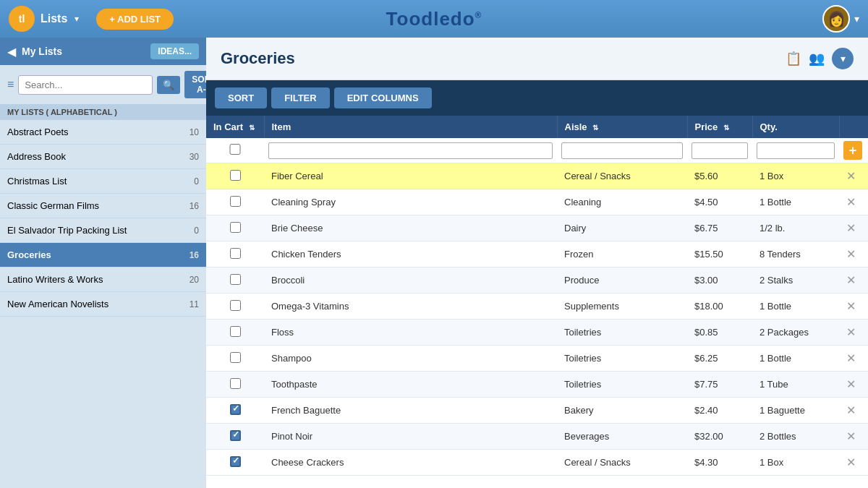  What do you see at coordinates (103, 206) in the screenshot?
I see `sidebar-item-classic-german-films: Classic German Films16` at bounding box center [103, 206].